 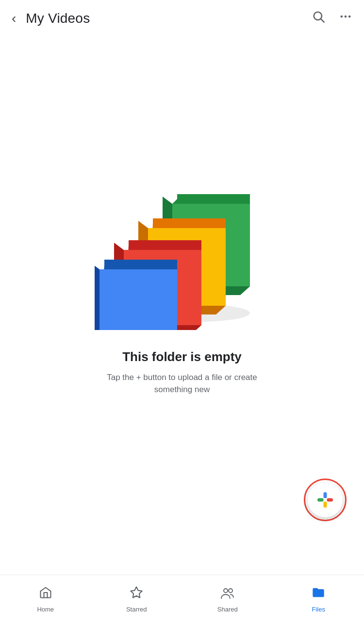 What do you see at coordinates (325, 500) in the screenshot?
I see `fab-ring` at bounding box center [325, 500].